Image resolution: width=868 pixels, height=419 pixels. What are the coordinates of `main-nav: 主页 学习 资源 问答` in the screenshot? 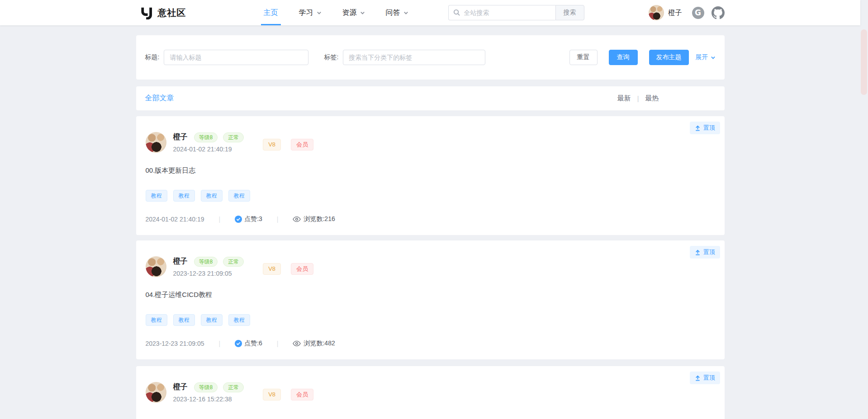 It's located at (344, 13).